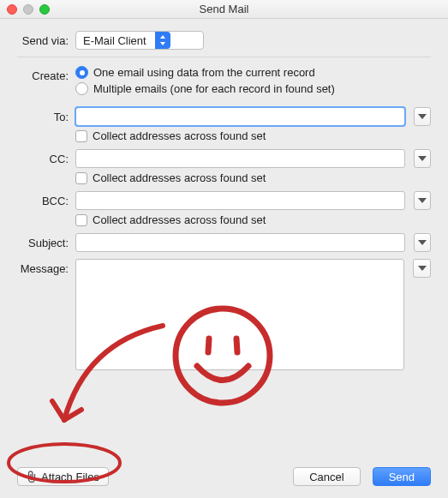 Image resolution: width=448 pixels, height=498 pixels. Describe the element at coordinates (46, 39) in the screenshot. I see `send-via-label: Send via:` at that location.